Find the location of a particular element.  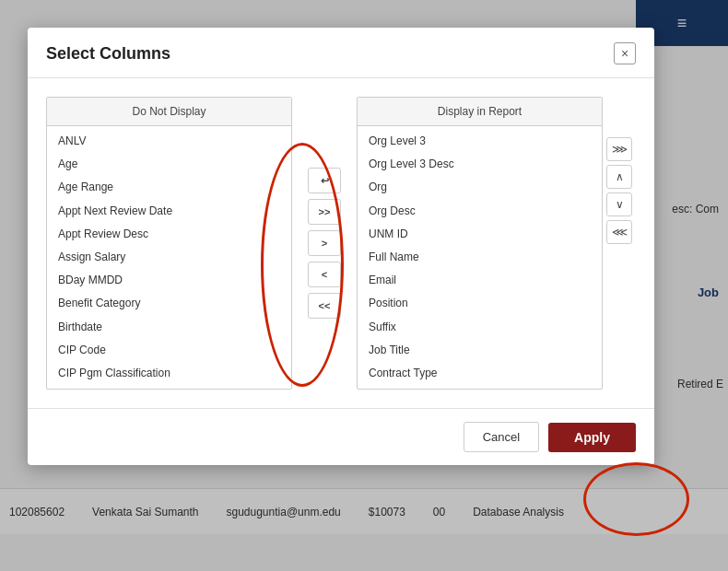

list-item: CIP Pgm Classification is located at coordinates (170, 374).